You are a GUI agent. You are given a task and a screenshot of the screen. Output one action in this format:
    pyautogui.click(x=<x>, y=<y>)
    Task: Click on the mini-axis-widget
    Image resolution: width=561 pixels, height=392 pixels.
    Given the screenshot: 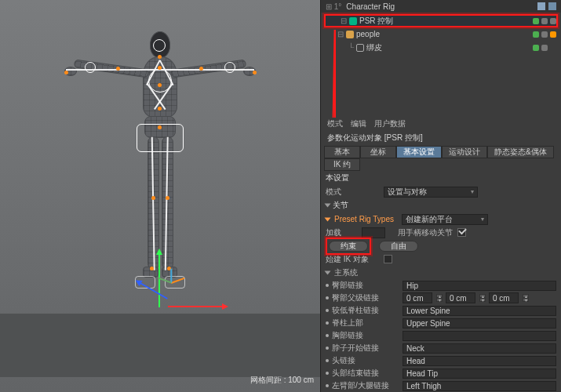 What is the action you would take?
    pyautogui.click(x=171, y=282)
    